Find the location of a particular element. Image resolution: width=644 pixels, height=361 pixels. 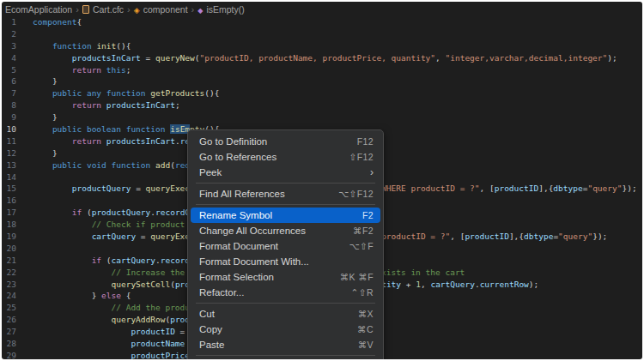

code-text: public any function getProducts(){ is located at coordinates (125, 93).